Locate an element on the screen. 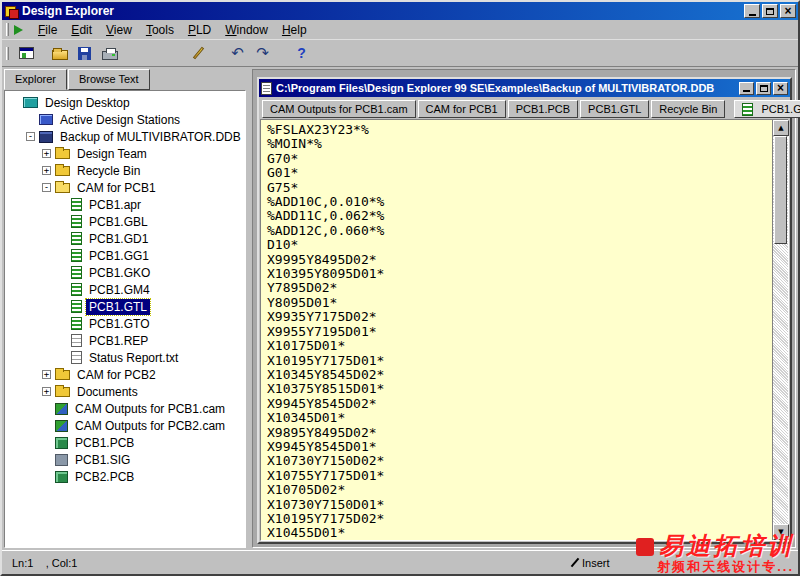  document-tab: CAM Outputs for PCB1.cam is located at coordinates (339, 109).